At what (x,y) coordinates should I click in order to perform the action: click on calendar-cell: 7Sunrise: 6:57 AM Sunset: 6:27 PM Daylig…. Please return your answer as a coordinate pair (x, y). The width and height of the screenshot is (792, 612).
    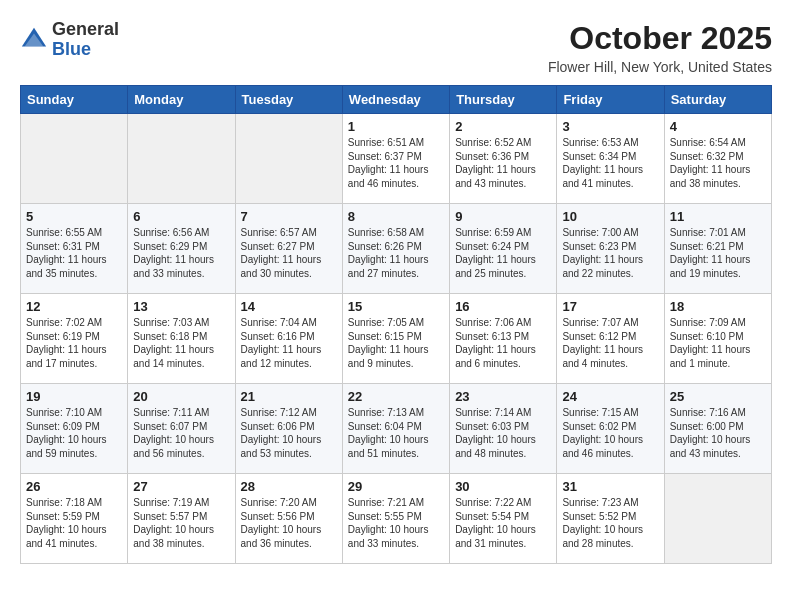
    Looking at the image, I should click on (288, 249).